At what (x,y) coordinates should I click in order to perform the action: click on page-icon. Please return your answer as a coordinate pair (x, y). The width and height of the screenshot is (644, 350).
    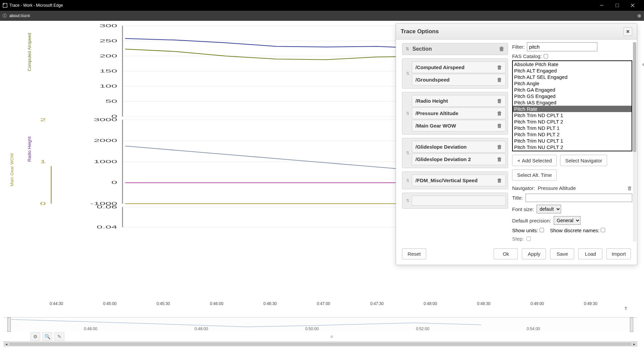
    Looking at the image, I should click on (5, 5).